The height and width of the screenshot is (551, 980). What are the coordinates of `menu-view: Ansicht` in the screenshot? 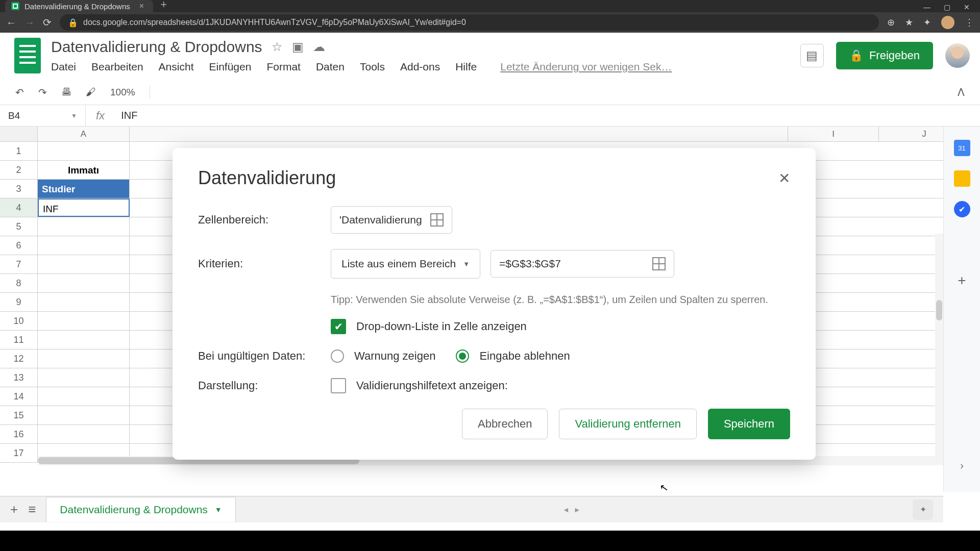 It's located at (177, 67).